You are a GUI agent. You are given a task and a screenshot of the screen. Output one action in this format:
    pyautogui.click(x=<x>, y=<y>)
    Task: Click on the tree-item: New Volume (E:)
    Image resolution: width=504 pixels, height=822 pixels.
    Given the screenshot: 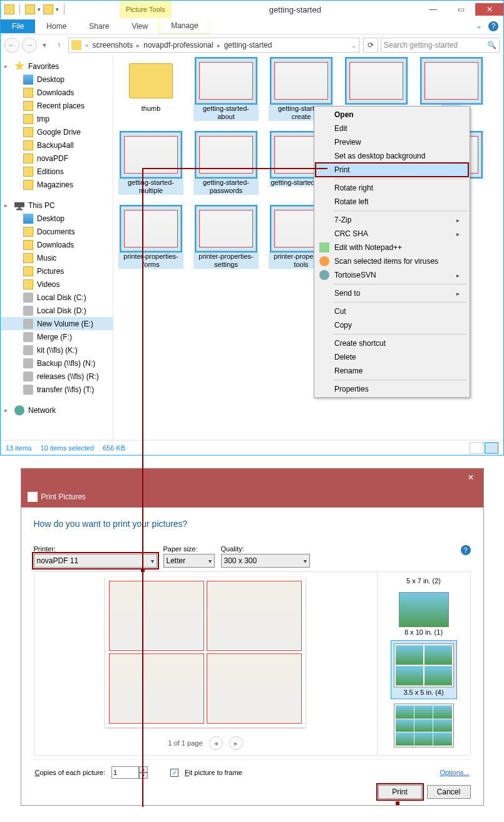 What is the action you would take?
    pyautogui.click(x=65, y=324)
    